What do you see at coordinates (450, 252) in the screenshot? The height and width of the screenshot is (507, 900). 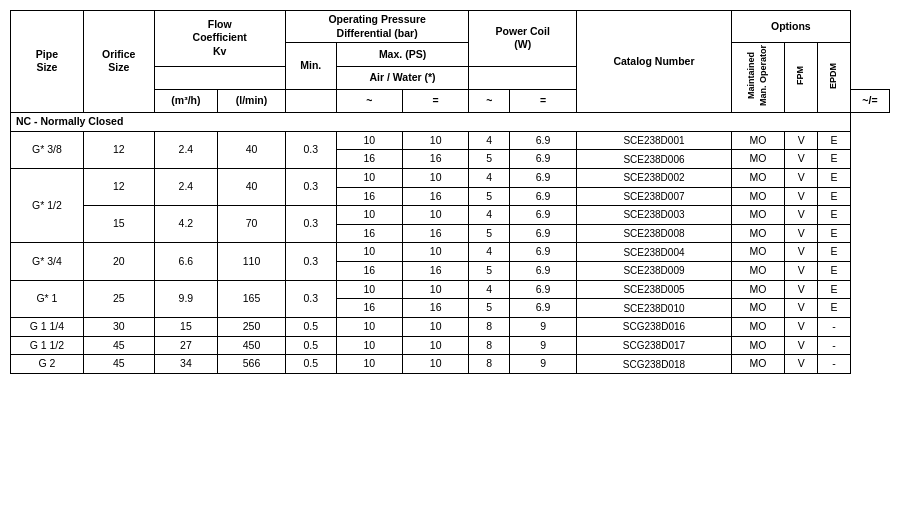 I see `table-row: G* 3/4206.61100.3101046.9SCE238D004MOVE` at bounding box center [450, 252].